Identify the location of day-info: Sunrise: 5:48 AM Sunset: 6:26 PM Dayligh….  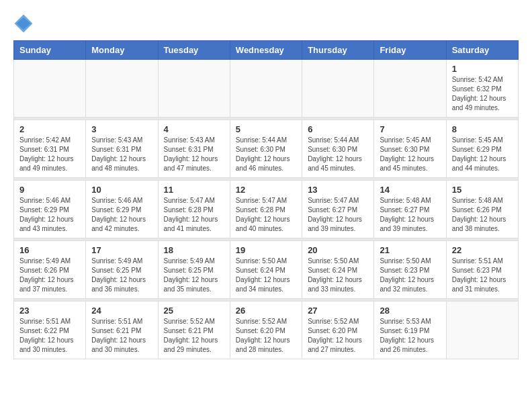
(482, 215).